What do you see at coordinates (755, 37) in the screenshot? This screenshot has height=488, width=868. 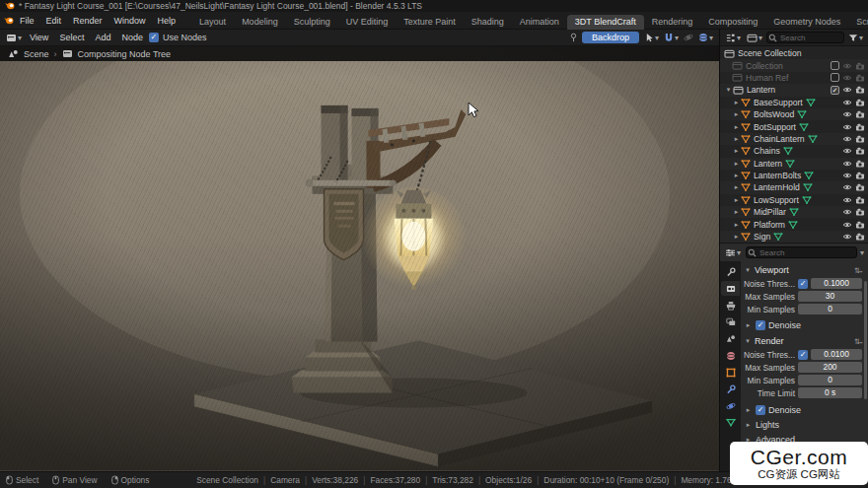 I see `outliner-filter-mode-button: ▾` at bounding box center [755, 37].